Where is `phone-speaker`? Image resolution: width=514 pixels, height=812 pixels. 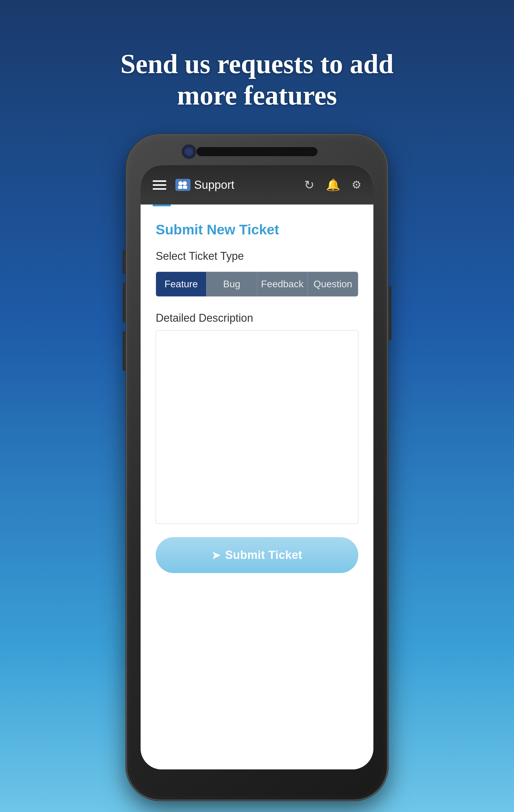
phone-speaker is located at coordinates (257, 152).